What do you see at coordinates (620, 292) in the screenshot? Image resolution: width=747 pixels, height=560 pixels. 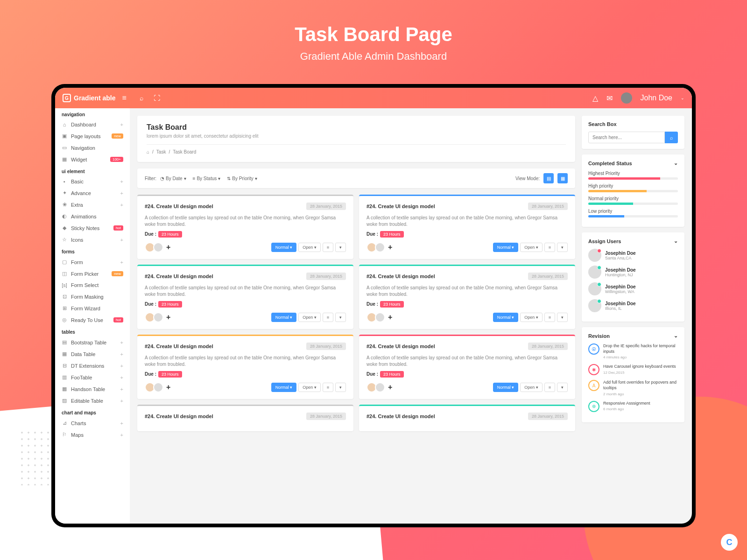 I see `user-location: Willingston, WA` at bounding box center [620, 292].